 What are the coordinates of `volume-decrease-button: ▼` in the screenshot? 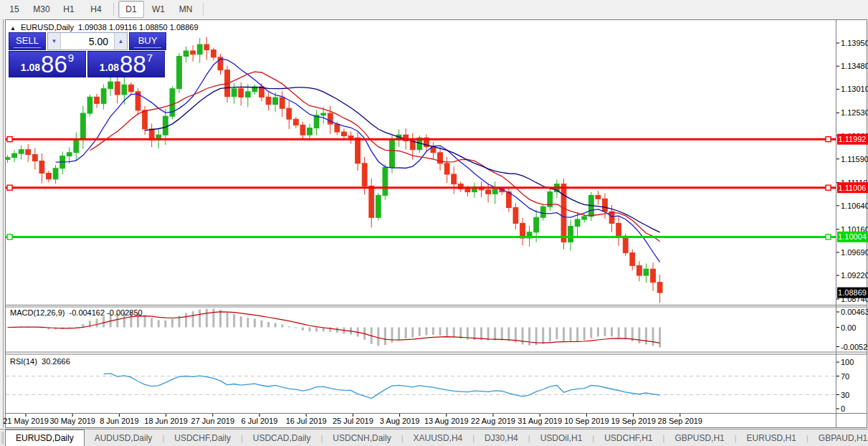 It's located at (54, 42).